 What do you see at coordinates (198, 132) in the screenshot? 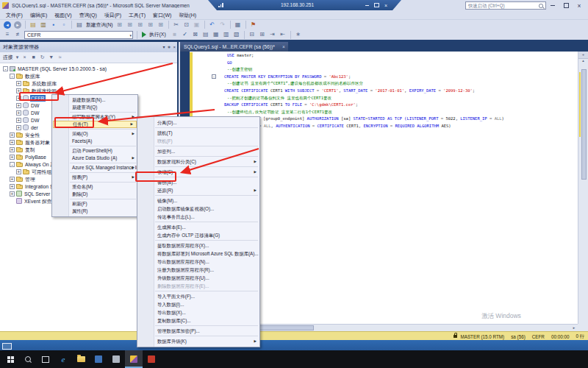
I see `tasks-submenu-item-2: 脱机(T)` at bounding box center [198, 132].